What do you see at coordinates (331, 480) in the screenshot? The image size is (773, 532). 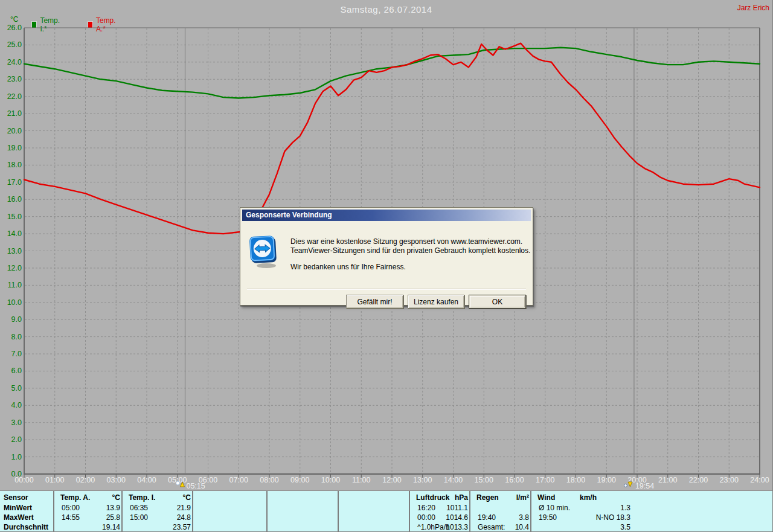 I see `svg-text: 10:00` at bounding box center [331, 480].